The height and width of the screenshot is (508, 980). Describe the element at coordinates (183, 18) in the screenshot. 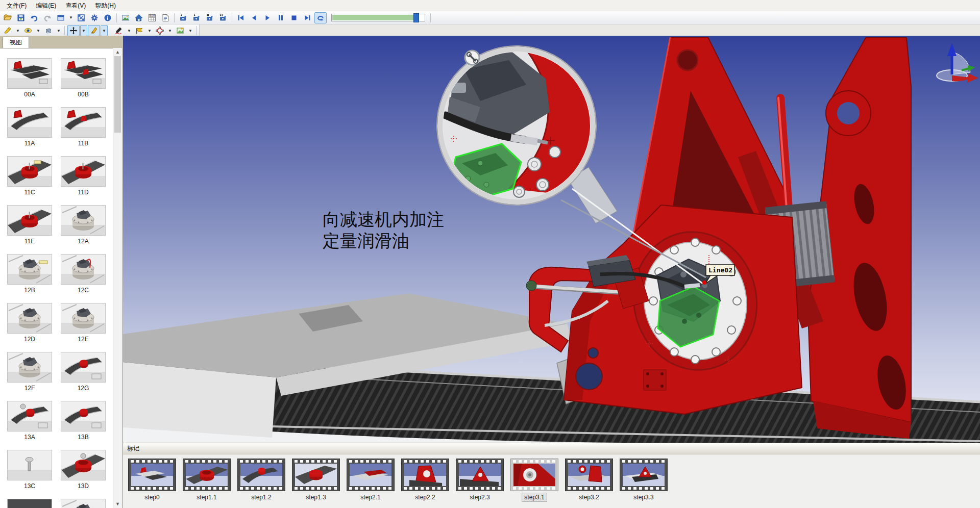

I see `snapshot-first-button` at that location.